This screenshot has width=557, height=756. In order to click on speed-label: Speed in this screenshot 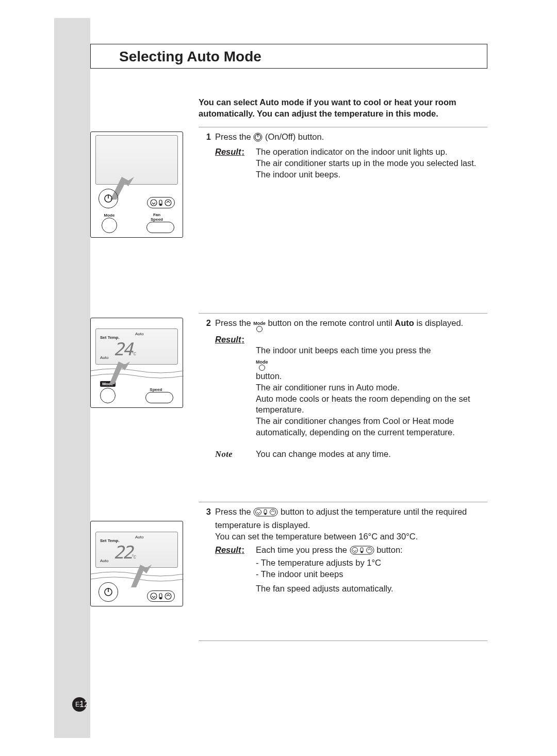, I will do `click(156, 390)`.